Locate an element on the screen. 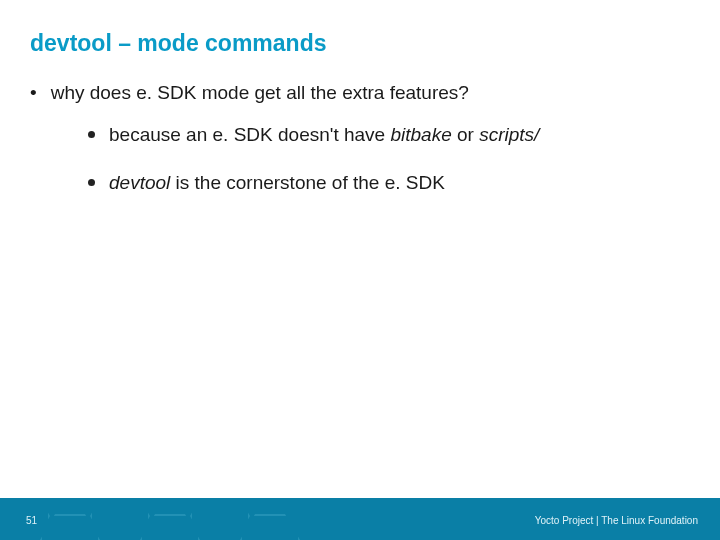  bullet-level2-text: because an e. SDK doesn't have bitbake o… is located at coordinates (324, 135).